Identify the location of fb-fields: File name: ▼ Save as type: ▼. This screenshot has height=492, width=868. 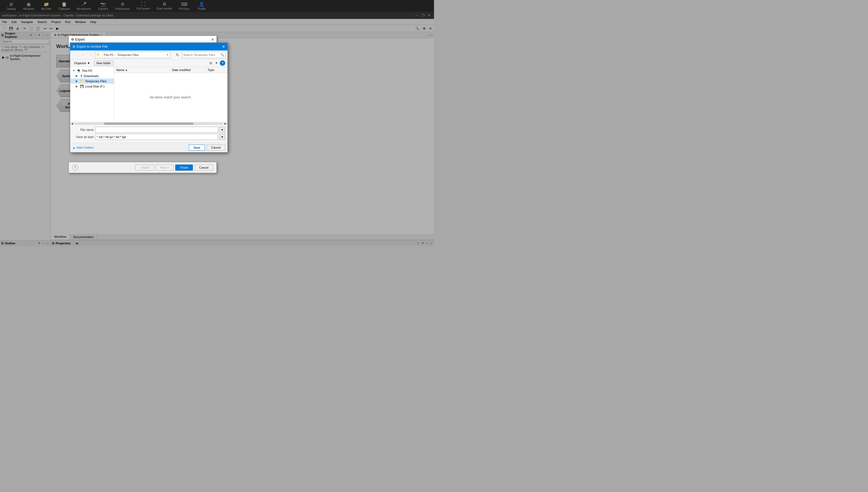
(149, 134).